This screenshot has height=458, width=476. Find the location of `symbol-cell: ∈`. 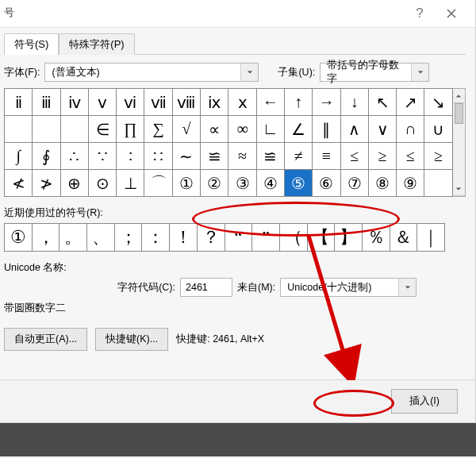

symbol-cell: ∈ is located at coordinates (103, 129).